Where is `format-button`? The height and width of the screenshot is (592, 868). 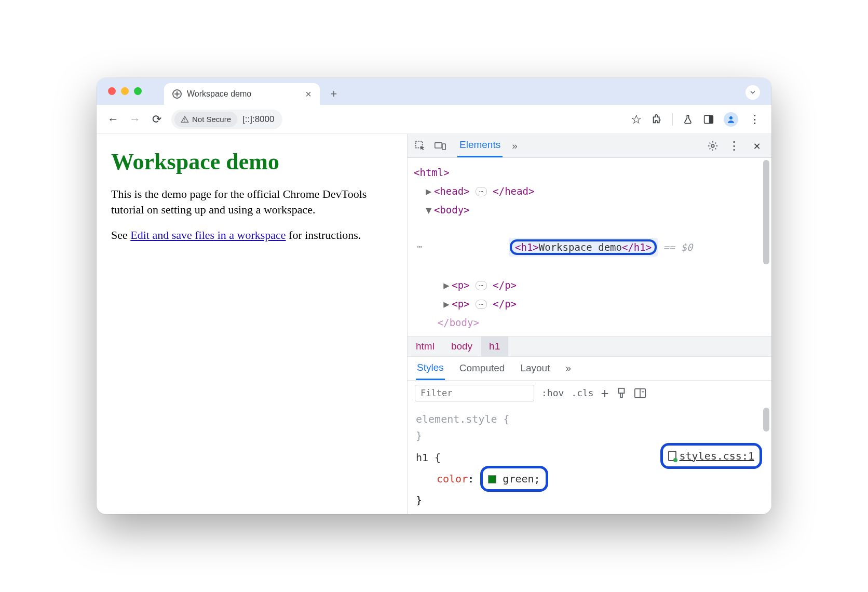
format-button is located at coordinates (621, 393).